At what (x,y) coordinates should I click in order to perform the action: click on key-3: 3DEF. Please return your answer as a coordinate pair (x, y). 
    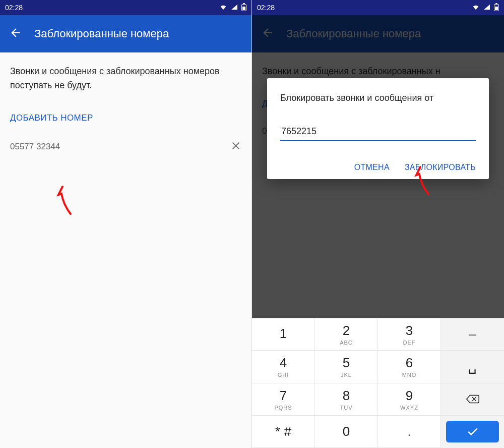
    Looking at the image, I should click on (409, 334).